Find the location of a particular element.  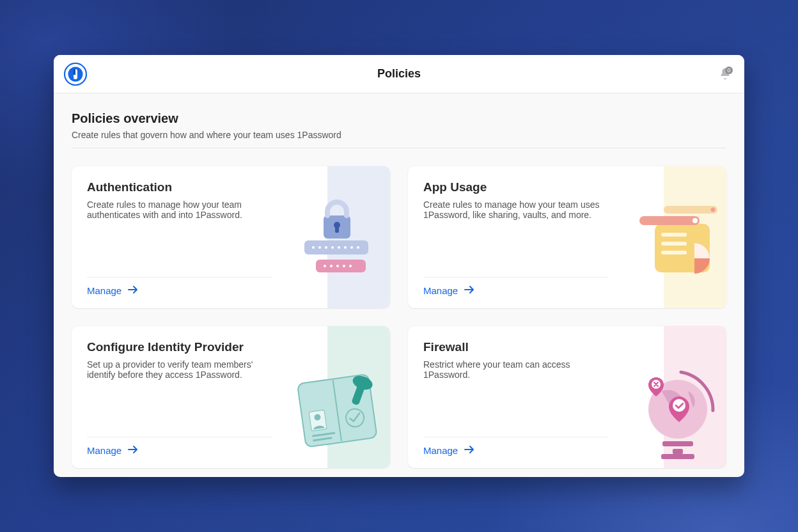

overview-subtitle: Create rules that govern how and where y… is located at coordinates (399, 135).